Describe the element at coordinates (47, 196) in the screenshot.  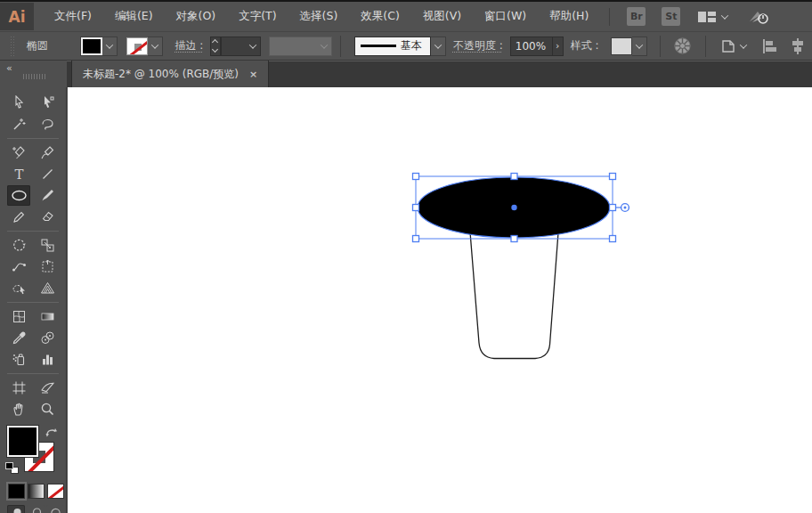
I see `paintbrush-tool` at that location.